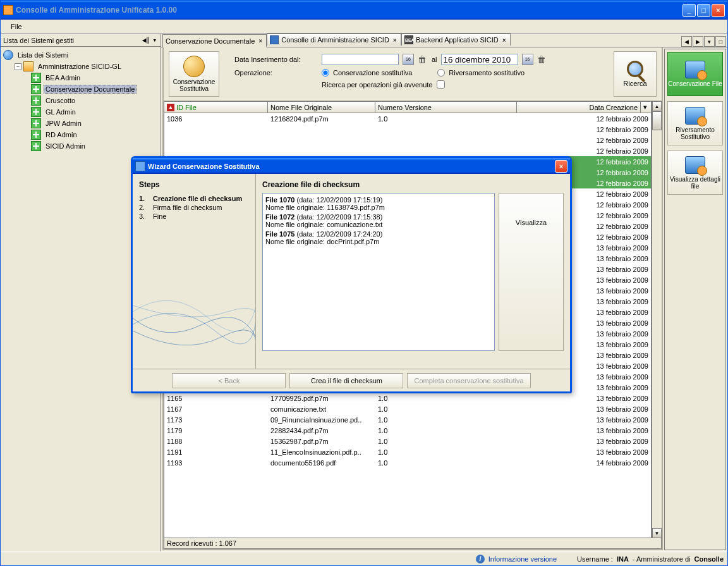 This screenshot has height=566, width=728. Describe the element at coordinates (147, 40) in the screenshot. I see `sidebar-collapse-icon: ◀∥` at that location.